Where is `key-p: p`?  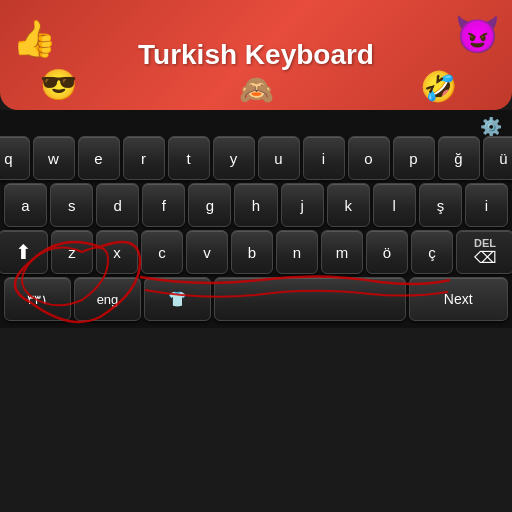 key-p: p is located at coordinates (414, 158).